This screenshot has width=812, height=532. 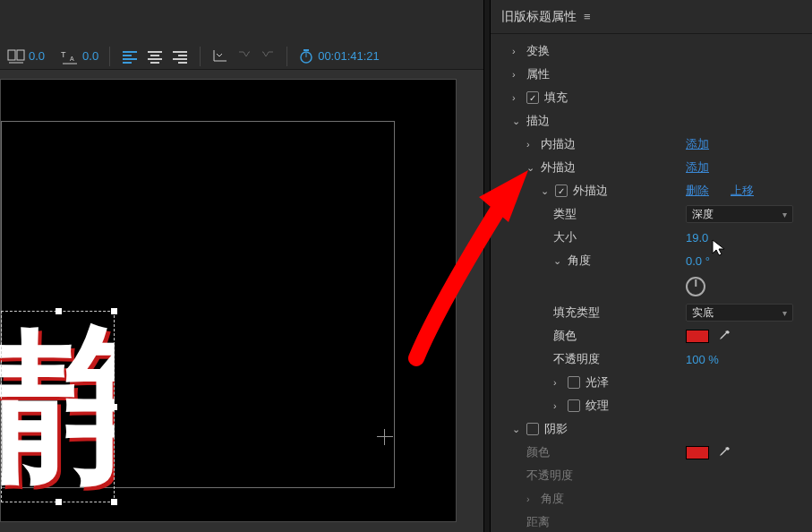 I want to click on stroke-type-select: 深度 ▾, so click(x=739, y=214).